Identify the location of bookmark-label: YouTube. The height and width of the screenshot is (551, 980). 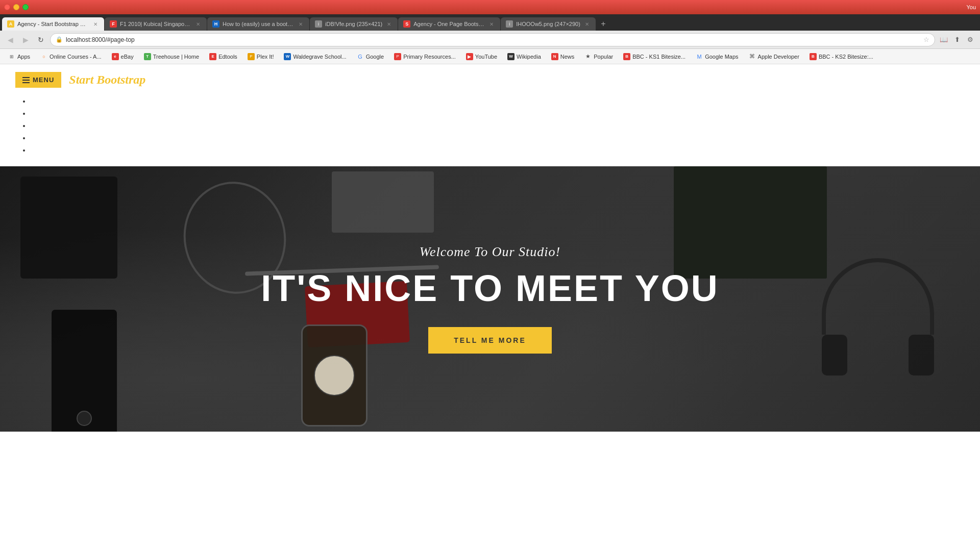
(486, 57).